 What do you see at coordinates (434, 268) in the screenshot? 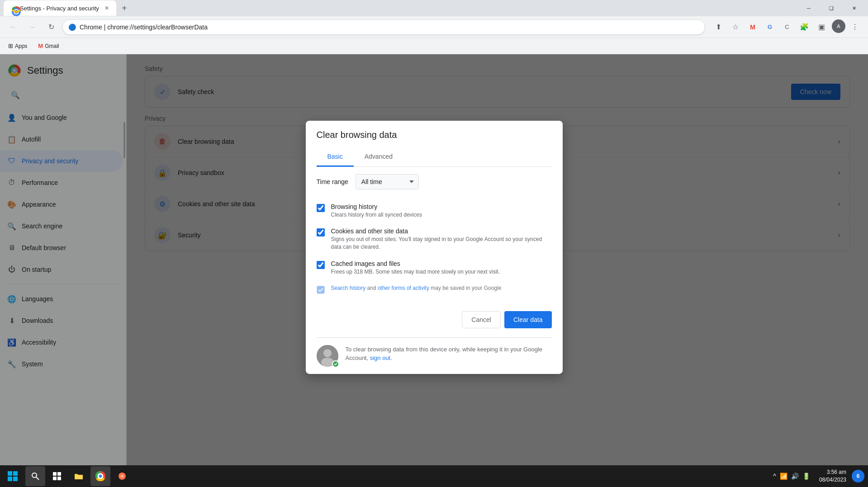
I see `cached-row: Cached images and files Frees up 318 MB.…` at bounding box center [434, 268].